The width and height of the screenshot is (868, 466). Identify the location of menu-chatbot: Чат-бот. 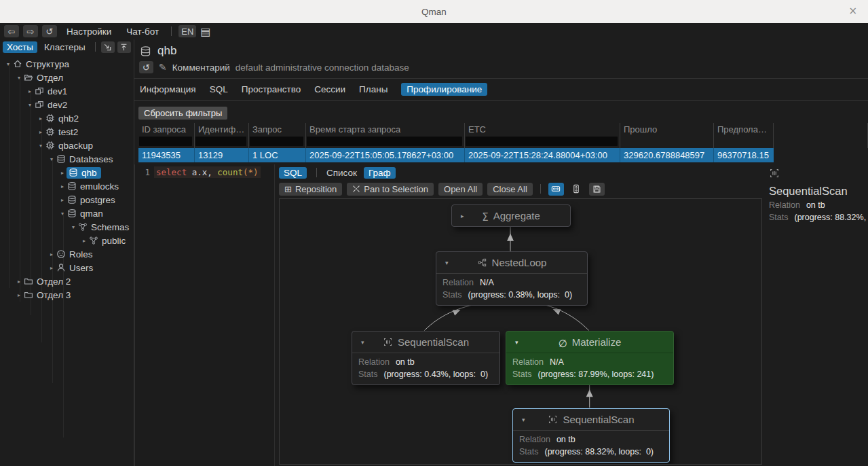
(143, 31).